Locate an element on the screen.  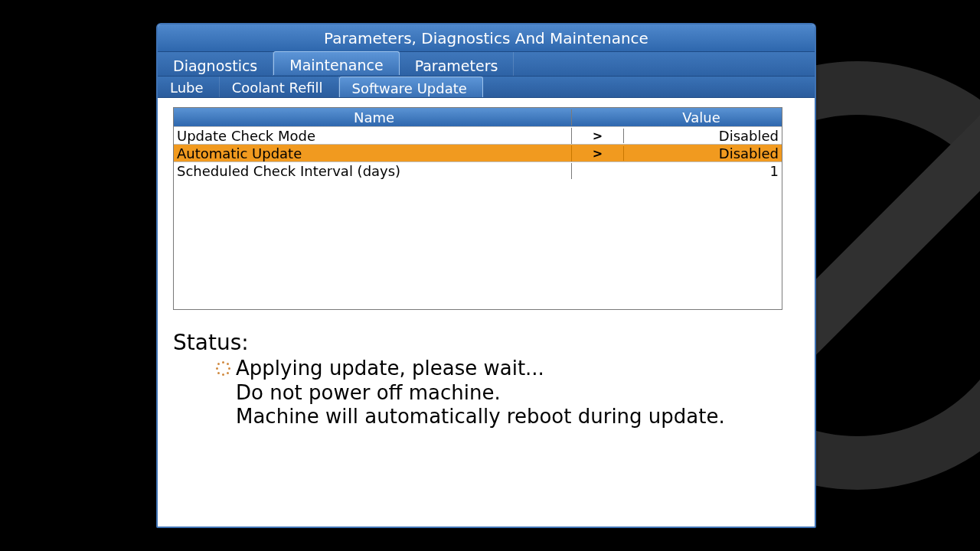
subtab-software-update: Software Update is located at coordinates (411, 87).